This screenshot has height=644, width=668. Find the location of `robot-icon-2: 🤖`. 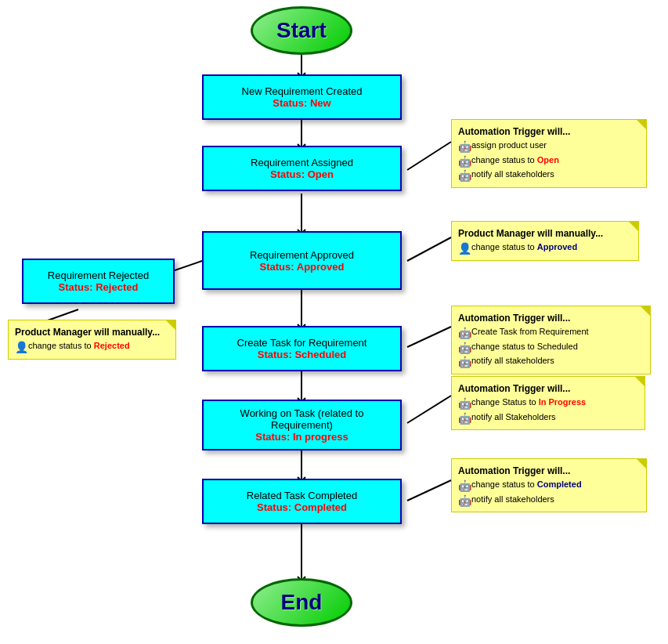

robot-icon-2: 🤖 is located at coordinates (464, 159).